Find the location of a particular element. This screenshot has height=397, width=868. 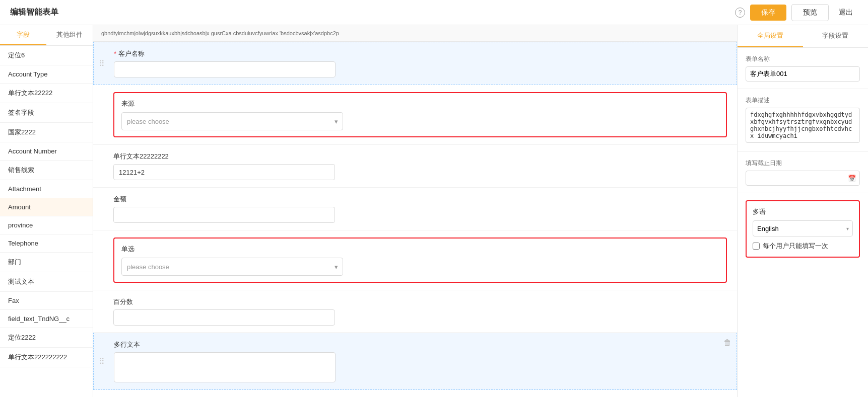

source-select: please choose is located at coordinates (232, 121).